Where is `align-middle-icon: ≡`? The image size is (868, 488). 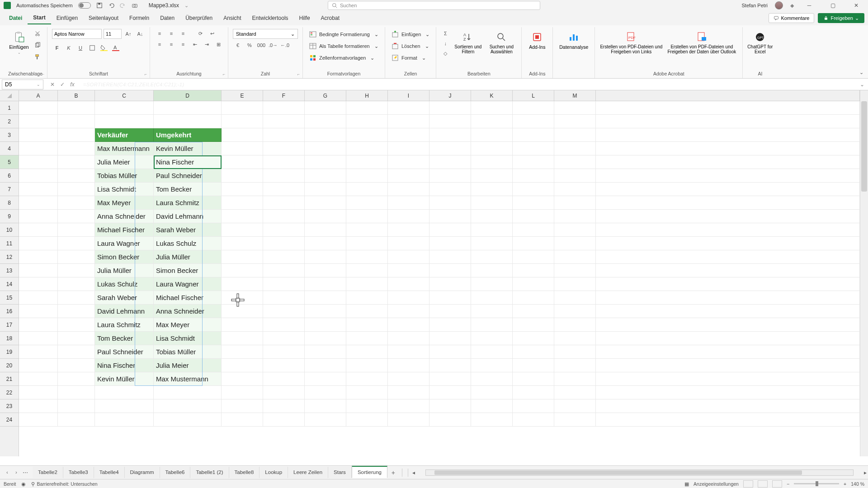 align-middle-icon: ≡ is located at coordinates (171, 33).